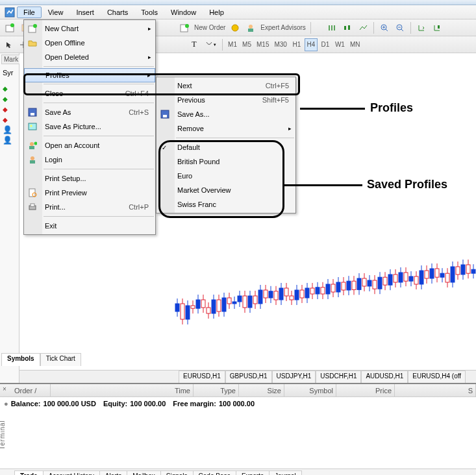 This screenshot has width=476, height=475. Describe the element at coordinates (183, 12) in the screenshot. I see `menu-window: Window` at that location.